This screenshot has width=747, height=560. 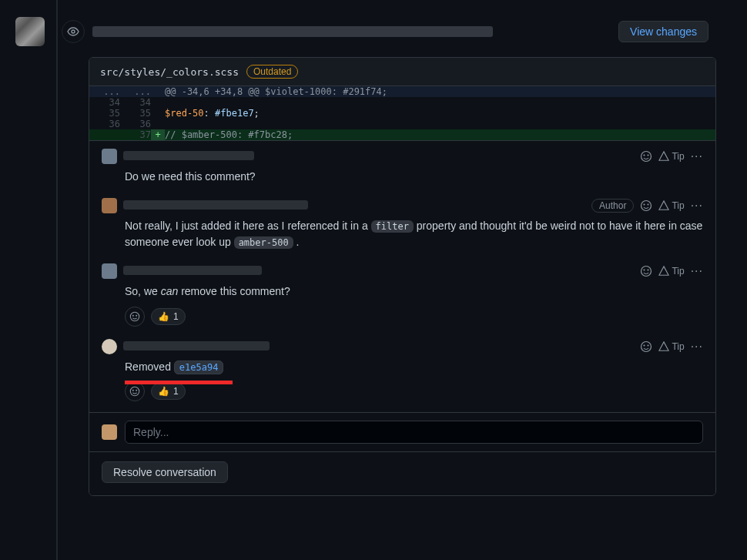 What do you see at coordinates (402, 124) in the screenshot?
I see `diff-row: 36 36` at bounding box center [402, 124].